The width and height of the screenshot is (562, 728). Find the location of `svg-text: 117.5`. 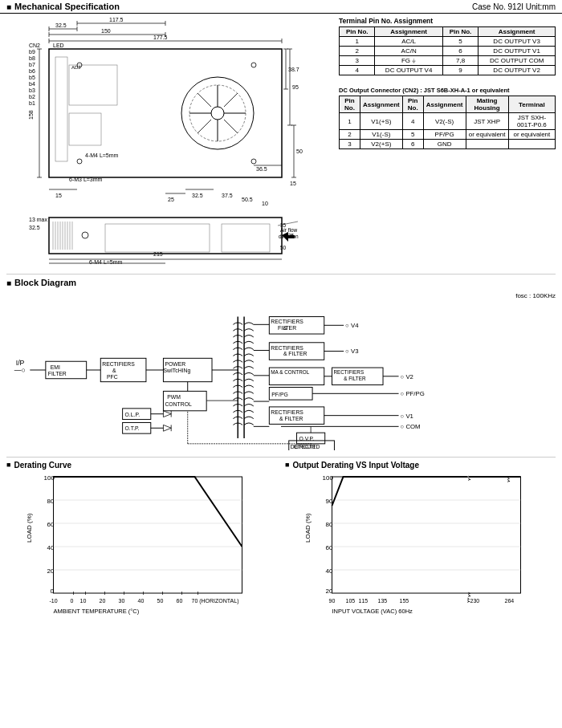

svg-text: 117.5 is located at coordinates (116, 19).